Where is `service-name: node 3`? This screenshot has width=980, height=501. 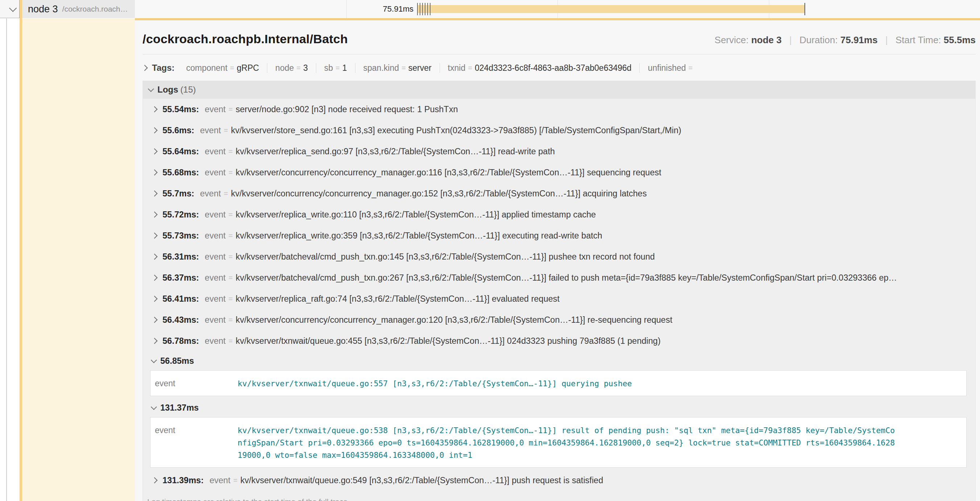
service-name: node 3 is located at coordinates (43, 9).